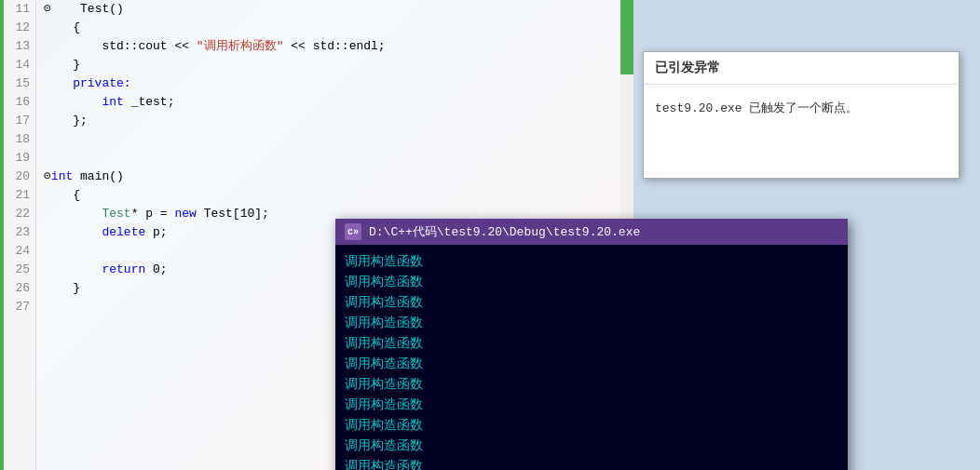 Image resolution: width=980 pixels, height=470 pixels. What do you see at coordinates (339, 9) in the screenshot?
I see `code-line-11: ⊝ Test()` at bounding box center [339, 9].